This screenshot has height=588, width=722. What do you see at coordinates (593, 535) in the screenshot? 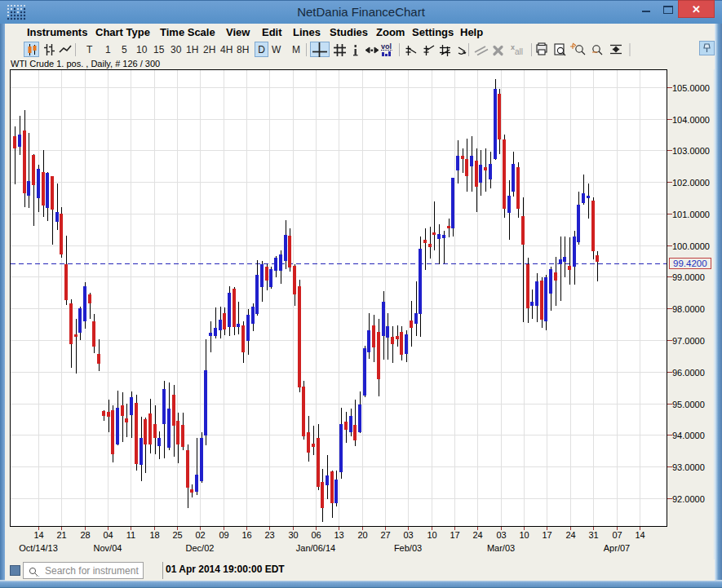
I see `svg-text: 31` at bounding box center [593, 535].